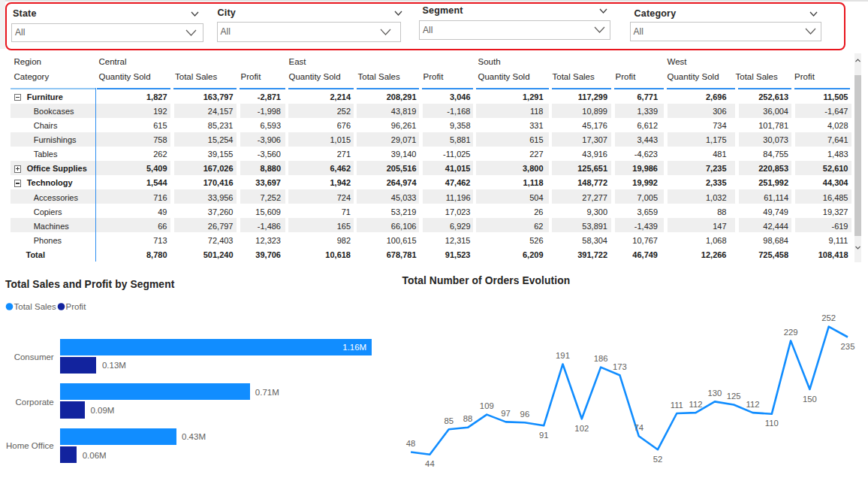 The image size is (868, 487). What do you see at coordinates (829, 318) in the screenshot?
I see `svg-text: 252` at bounding box center [829, 318].